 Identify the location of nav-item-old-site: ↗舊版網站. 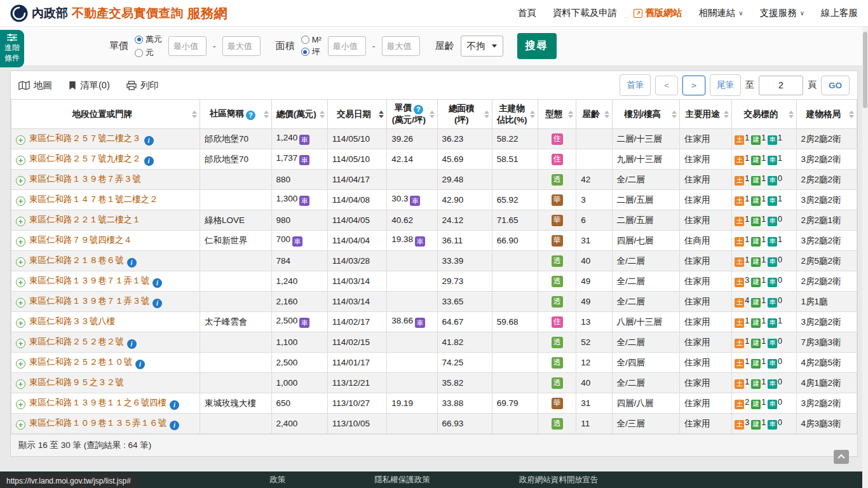
(658, 13).